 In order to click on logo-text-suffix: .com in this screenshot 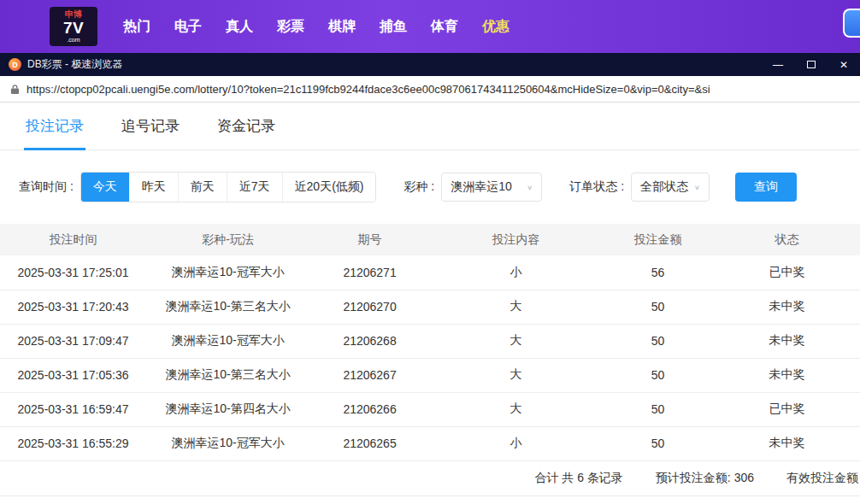, I will do `click(74, 39)`.